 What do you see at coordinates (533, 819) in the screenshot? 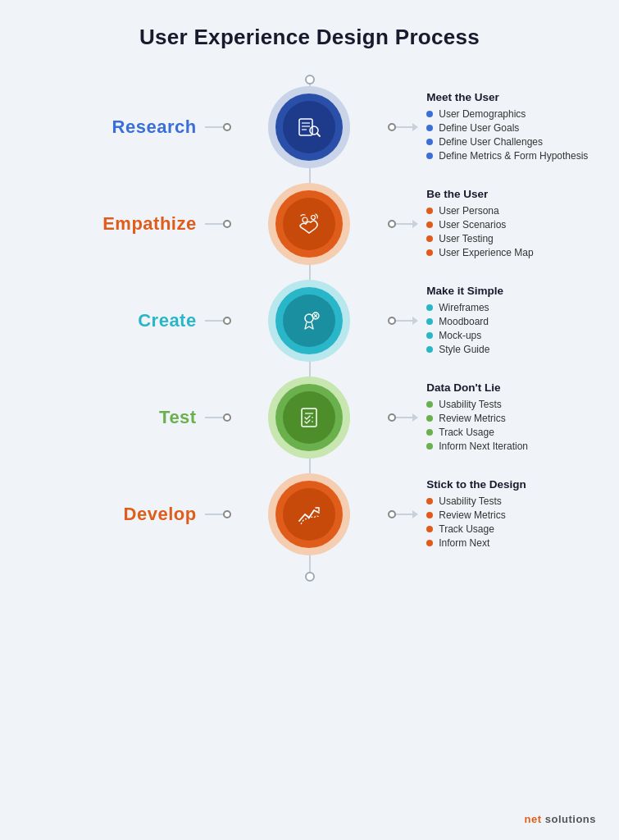
I see `brand-prefix: net` at bounding box center [533, 819].